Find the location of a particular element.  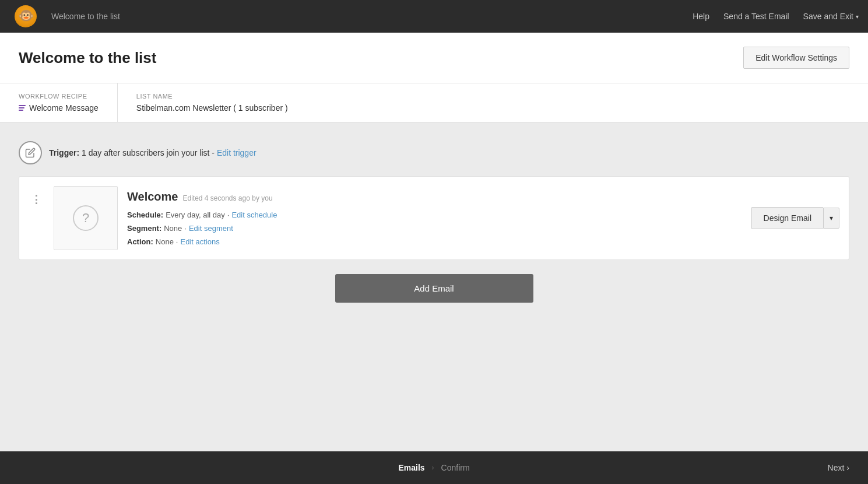

step-chevron-icon: › is located at coordinates (433, 468).